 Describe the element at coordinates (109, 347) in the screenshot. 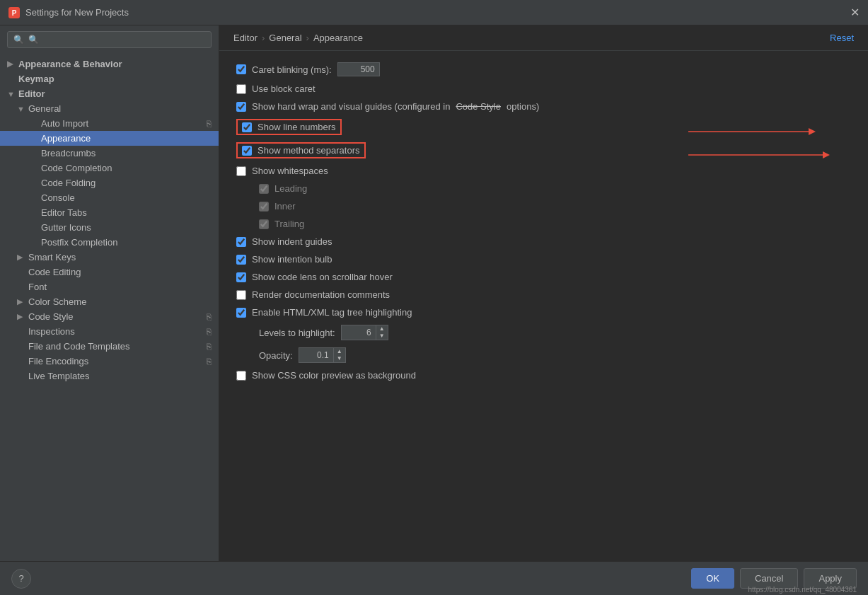

I see `sidebar-item-file-code-templates: File and Code Templates ⎘` at that location.